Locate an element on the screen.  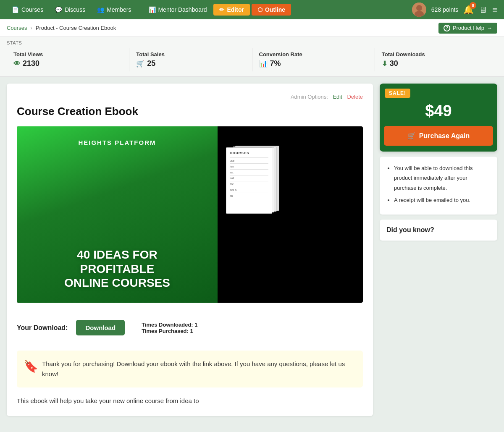
outline-label: Outline is located at coordinates (275, 10).